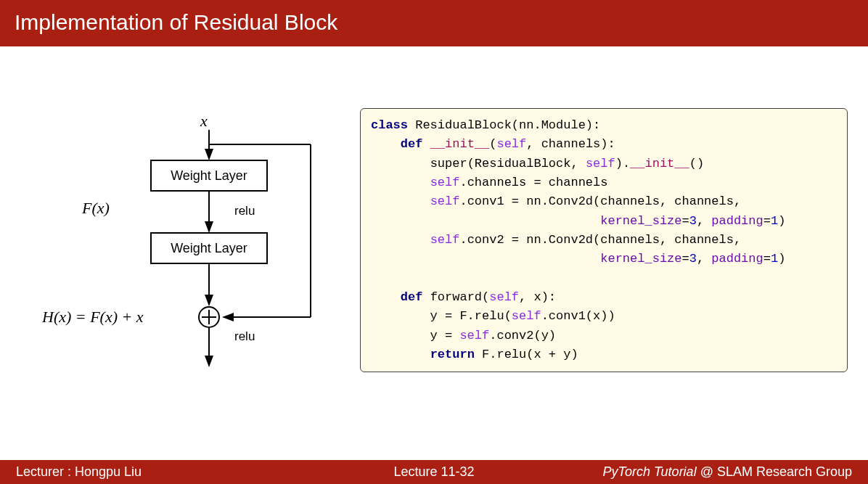 The height and width of the screenshot is (484, 868). I want to click on input-x-label: x, so click(203, 120).